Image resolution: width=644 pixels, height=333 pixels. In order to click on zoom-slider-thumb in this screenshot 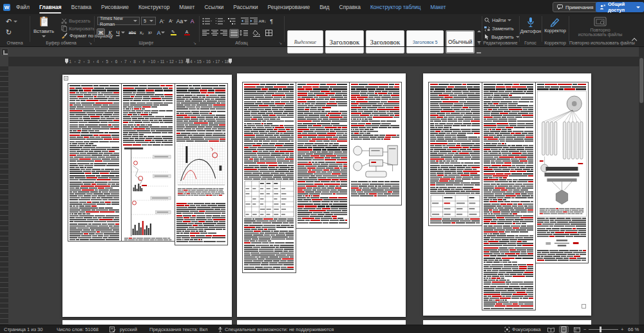, I will do `click(600, 330)`.